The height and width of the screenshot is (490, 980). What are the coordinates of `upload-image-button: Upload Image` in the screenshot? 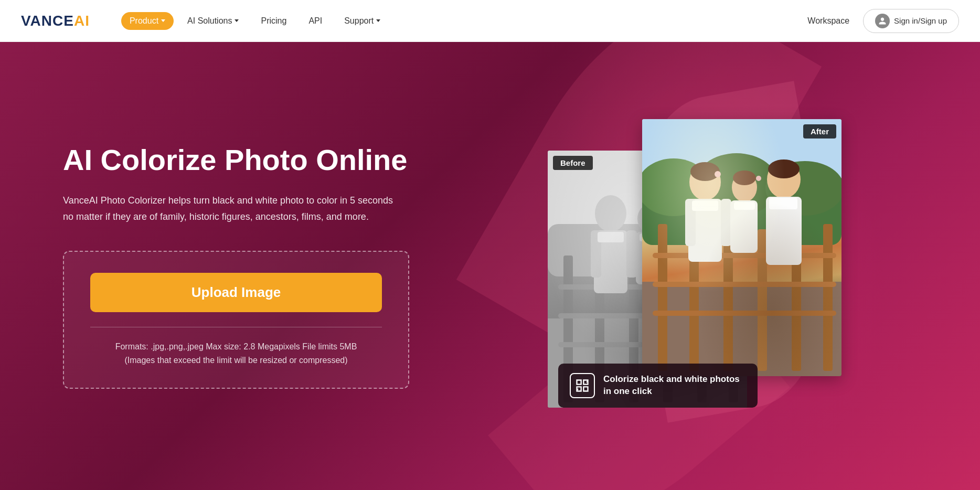 It's located at (236, 293).